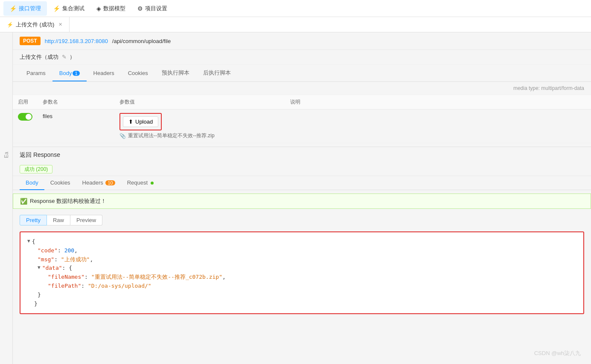 This screenshot has height=364, width=591. Describe the element at coordinates (295, 25) in the screenshot. I see `tab-bar: ⚡ 上传文件 (成功) ✕` at that location.